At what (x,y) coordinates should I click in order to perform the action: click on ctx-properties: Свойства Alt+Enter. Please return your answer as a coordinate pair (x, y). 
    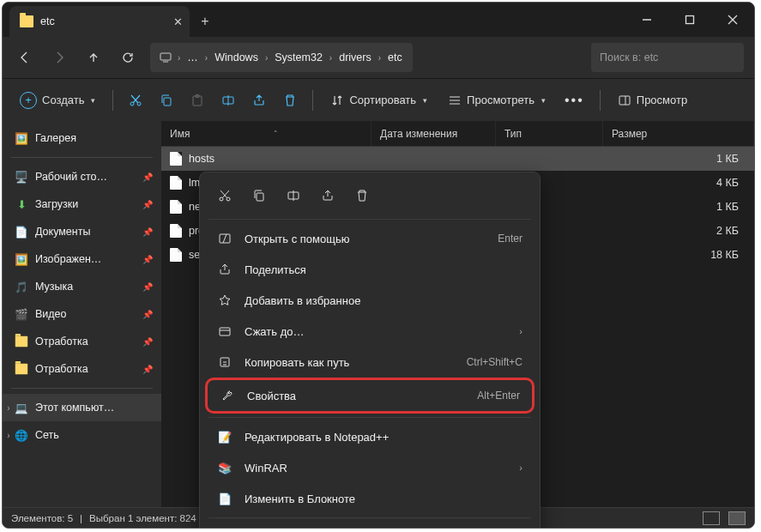
    Looking at the image, I should click on (370, 396).